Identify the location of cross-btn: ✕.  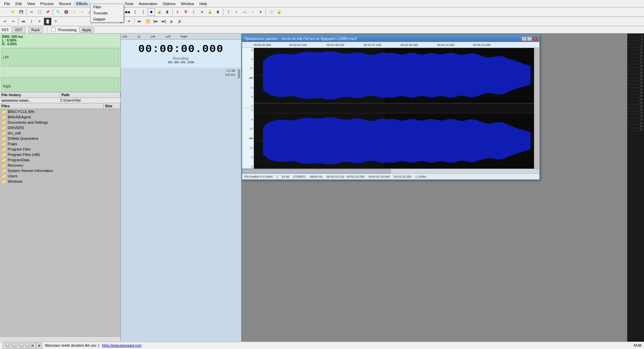
(56, 21).